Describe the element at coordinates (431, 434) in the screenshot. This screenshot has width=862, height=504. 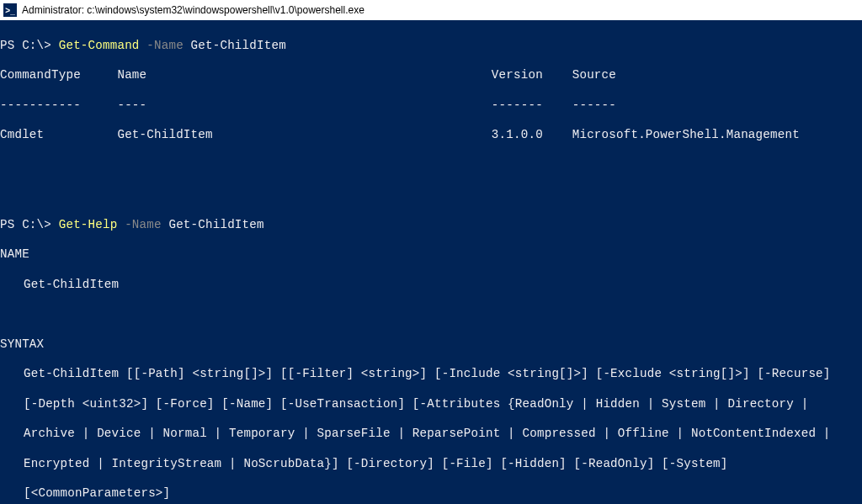
I see `syntax-line: Archive | Device | Normal | Temporary | …` at that location.